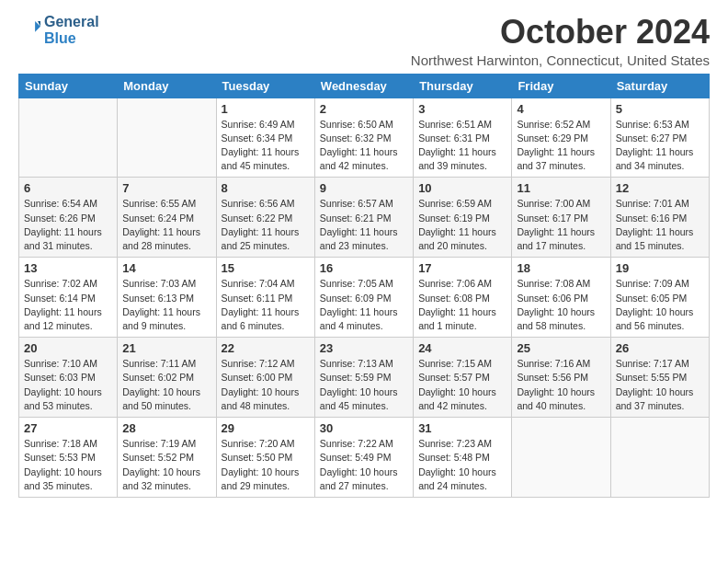  I want to click on day-info: Sunrise: 7:00 AMSunset: 6:17 PMDaylight:…, so click(561, 224).